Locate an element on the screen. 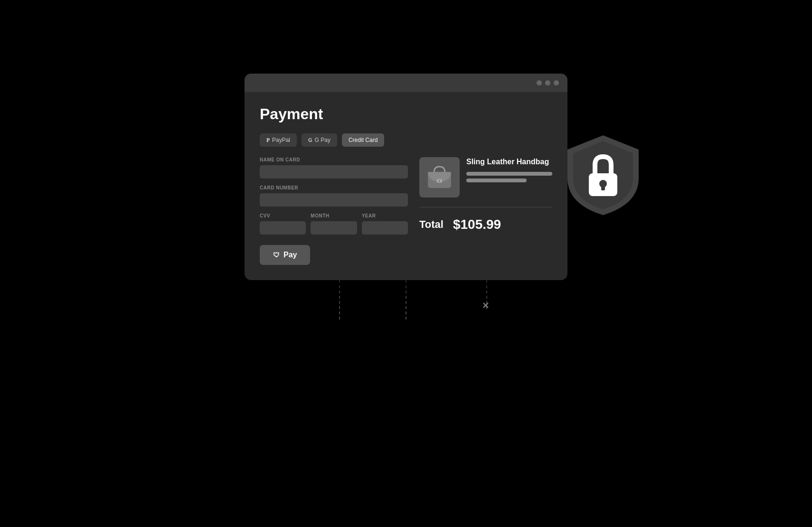 Image resolution: width=812 pixels, height=527 pixels. tab-creditcard: Credit Card is located at coordinates (363, 140).